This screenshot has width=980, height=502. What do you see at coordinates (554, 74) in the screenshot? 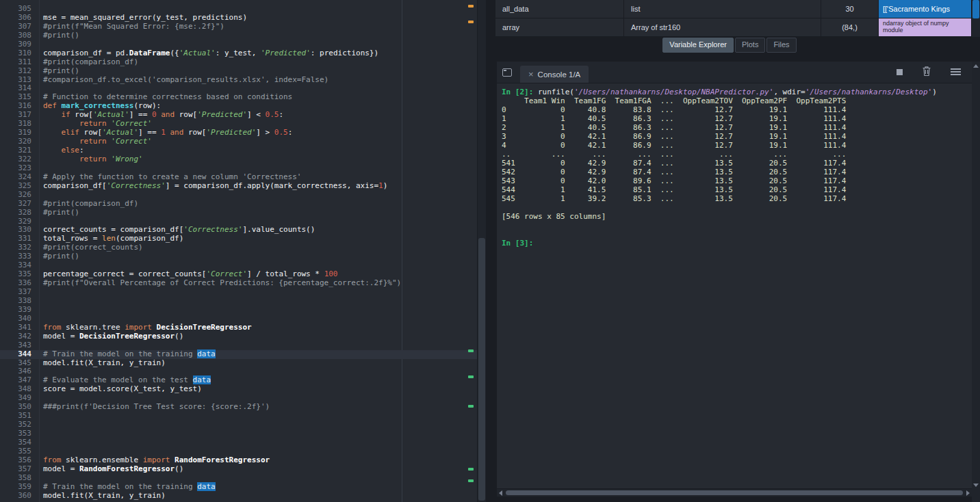
I see `console-tab: × Console 1/A` at bounding box center [554, 74].